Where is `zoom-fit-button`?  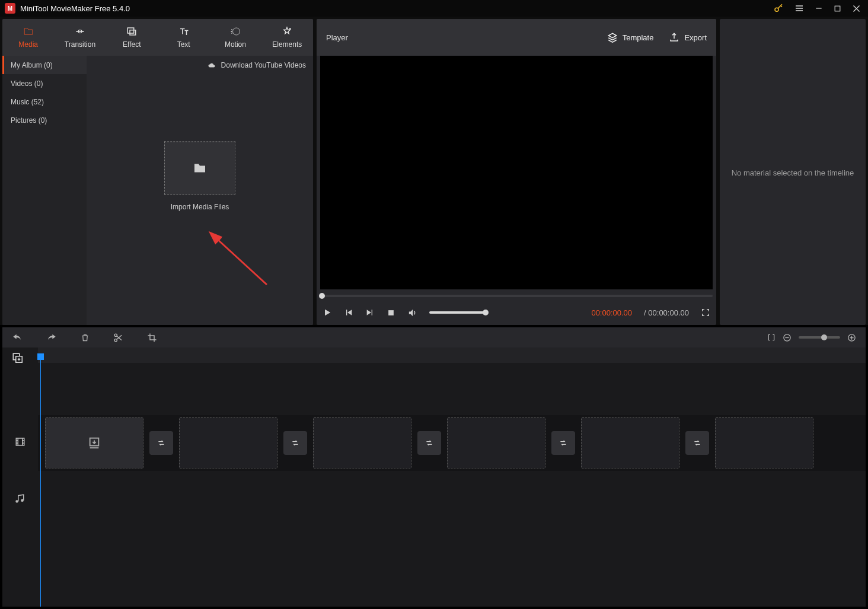
zoom-fit-button is located at coordinates (771, 337).